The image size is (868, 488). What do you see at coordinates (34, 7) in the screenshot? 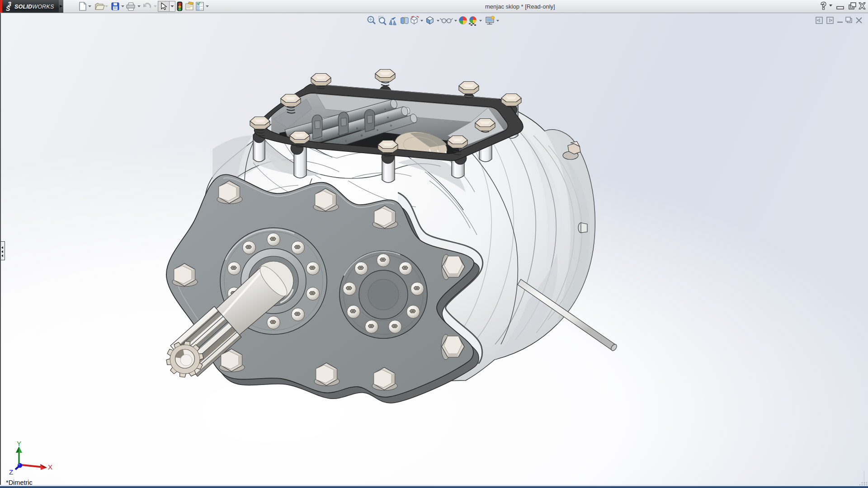
I see `svg-text: SOLIDWORKS` at bounding box center [34, 7].